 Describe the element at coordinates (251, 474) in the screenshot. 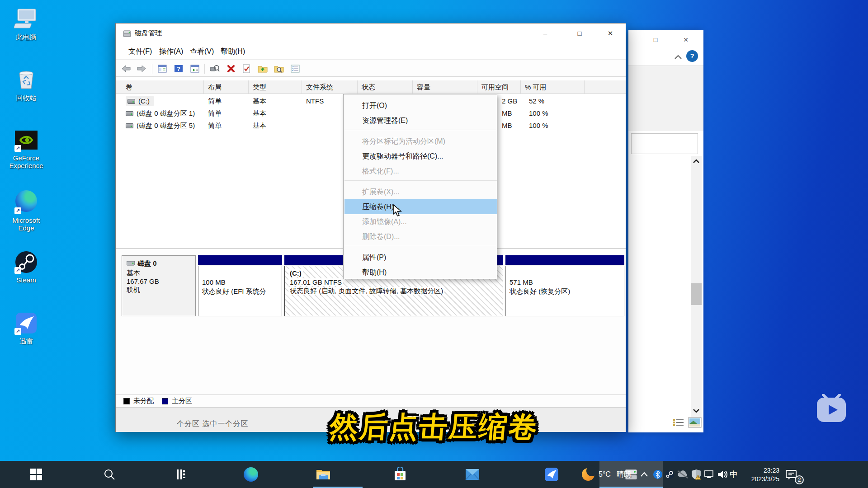

I see `taskbar-edge` at that location.